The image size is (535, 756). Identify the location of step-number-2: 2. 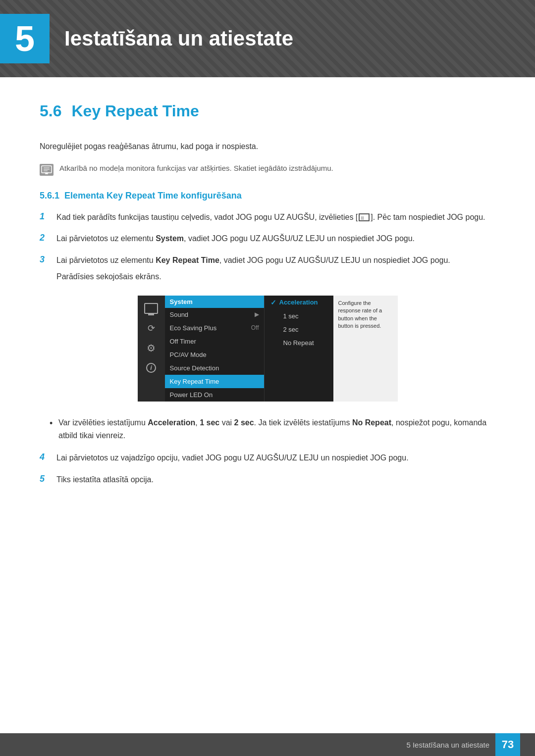
(45, 238).